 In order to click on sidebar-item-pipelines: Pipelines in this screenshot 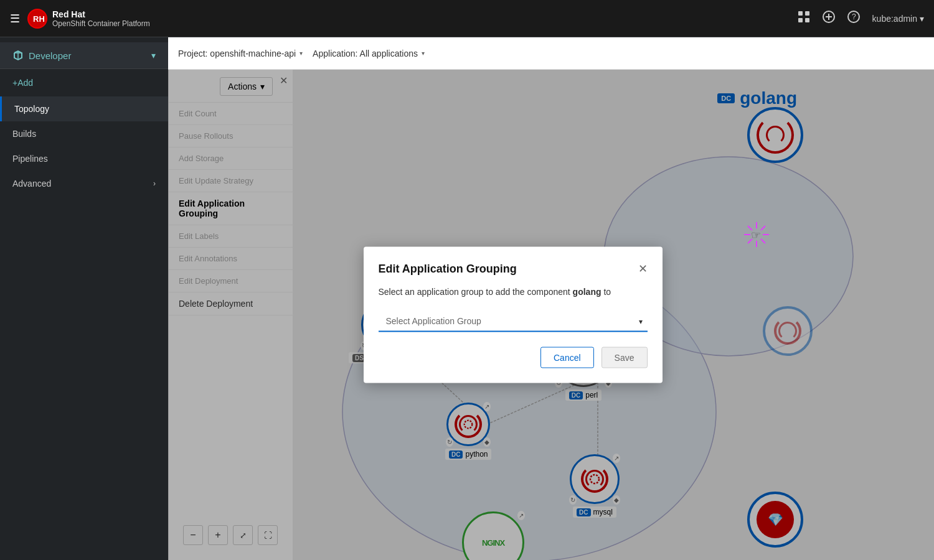, I will do `click(84, 159)`.